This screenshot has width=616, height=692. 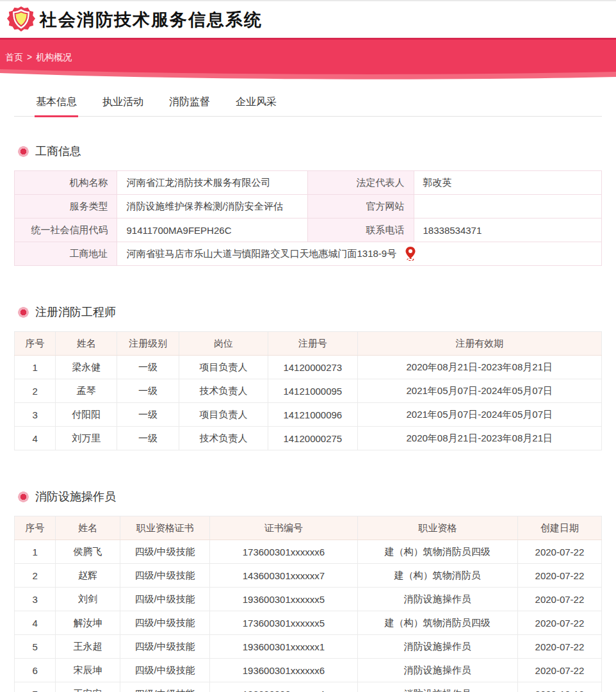 I want to click on column-header: 注册有效期, so click(x=480, y=343).